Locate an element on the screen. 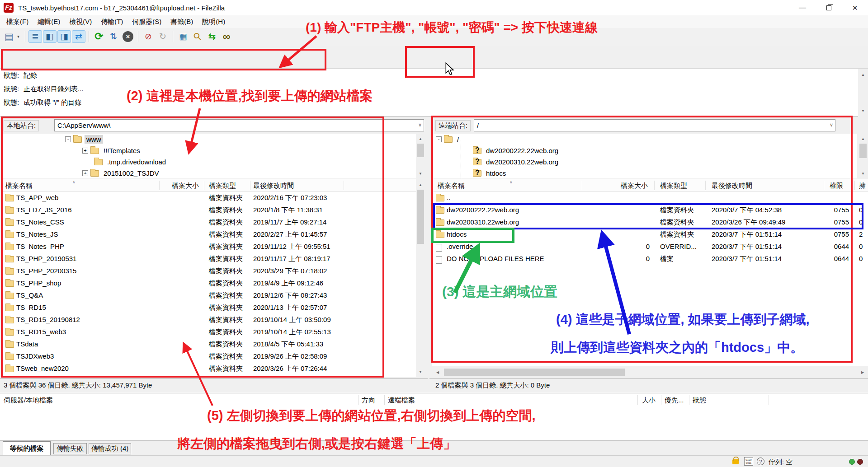 This screenshot has width=868, height=467. file-row: TS_Notes_CSS 檔案資料夾 2019/11/7 上午 09:27:14 is located at coordinates (209, 222).